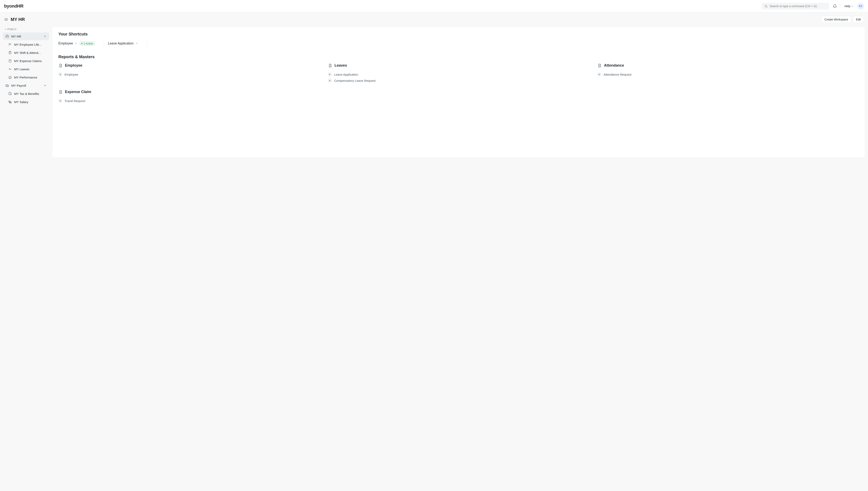  What do you see at coordinates (10, 102) in the screenshot?
I see `coins-icon` at bounding box center [10, 102].